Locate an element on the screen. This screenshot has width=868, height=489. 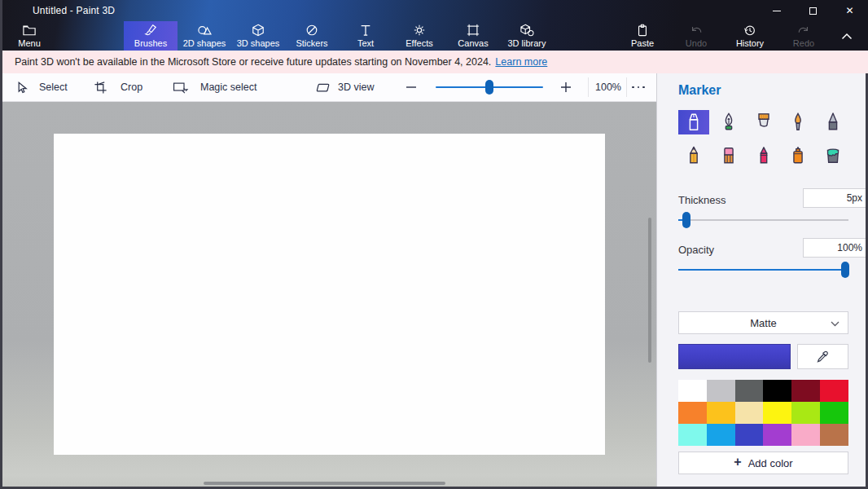
learn-more-link: Learn more is located at coordinates (521, 62).